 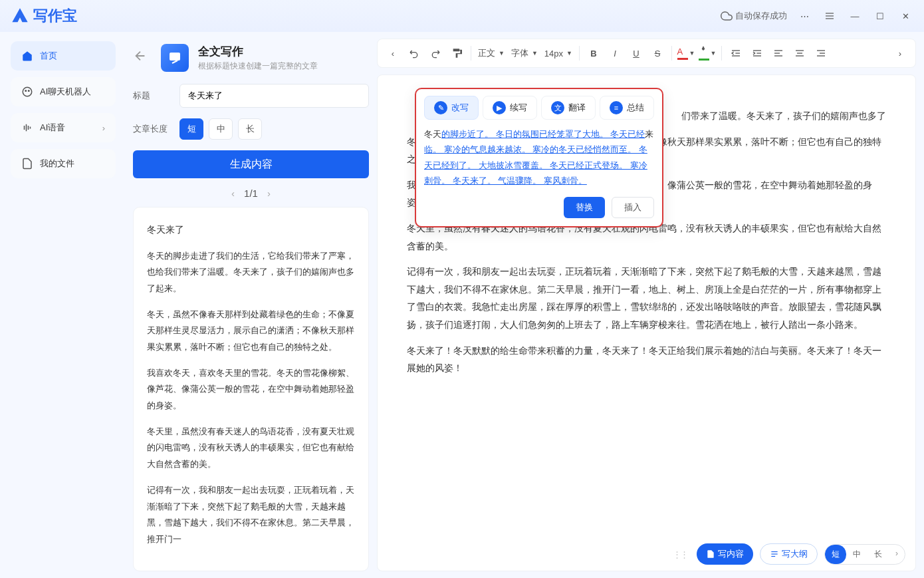 What do you see at coordinates (880, 16) in the screenshot?
I see `maximize-icon: ☐` at bounding box center [880, 16].